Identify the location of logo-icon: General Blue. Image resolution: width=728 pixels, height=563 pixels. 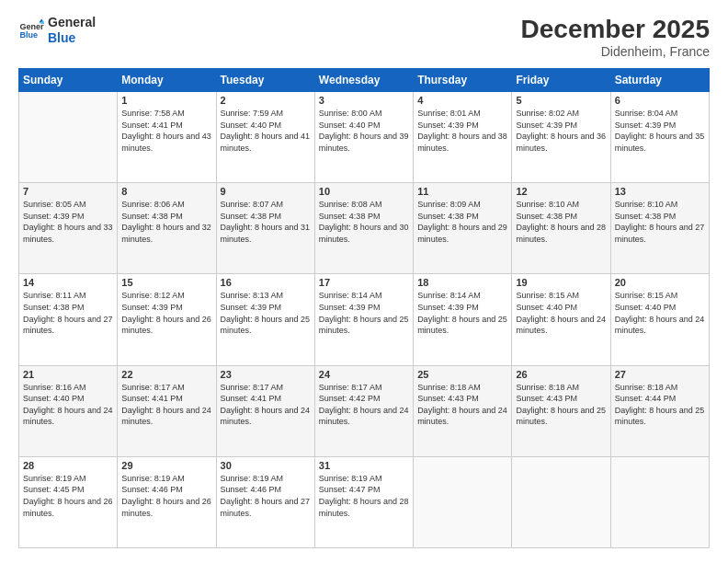
(31, 30).